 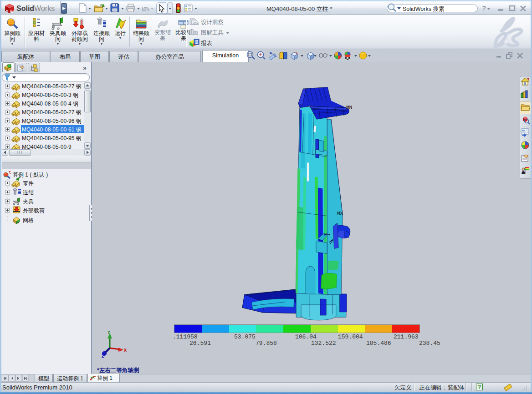 I want to click on svg-text: 网格, so click(x=28, y=220).